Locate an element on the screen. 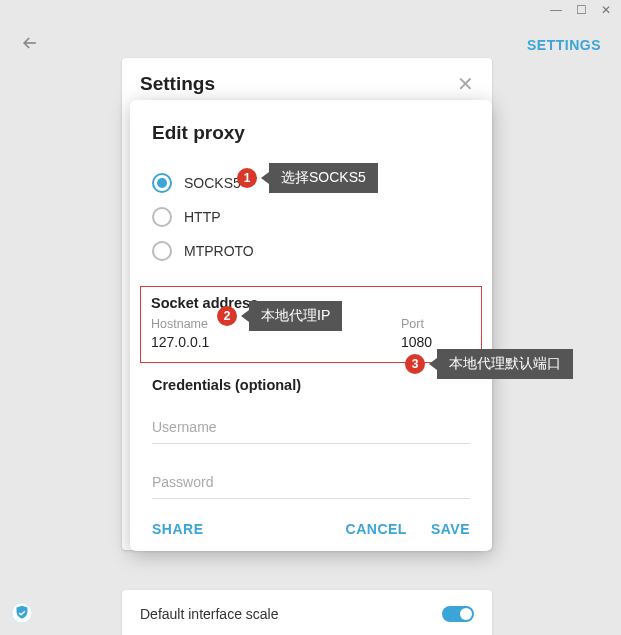  cancel-button: CANCEL is located at coordinates (376, 529).